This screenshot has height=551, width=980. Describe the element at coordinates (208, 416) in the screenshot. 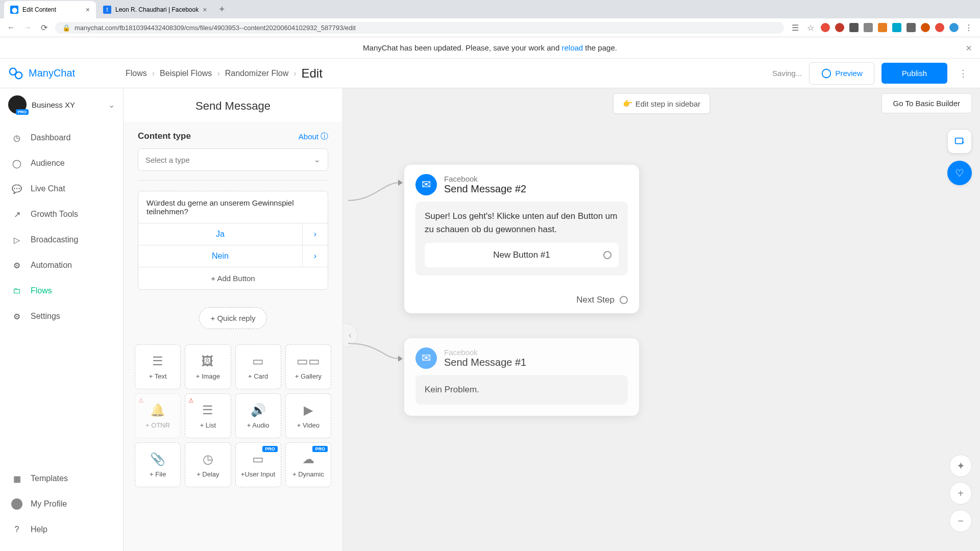

I see `tile-list: ⚠☰+ List` at that location.